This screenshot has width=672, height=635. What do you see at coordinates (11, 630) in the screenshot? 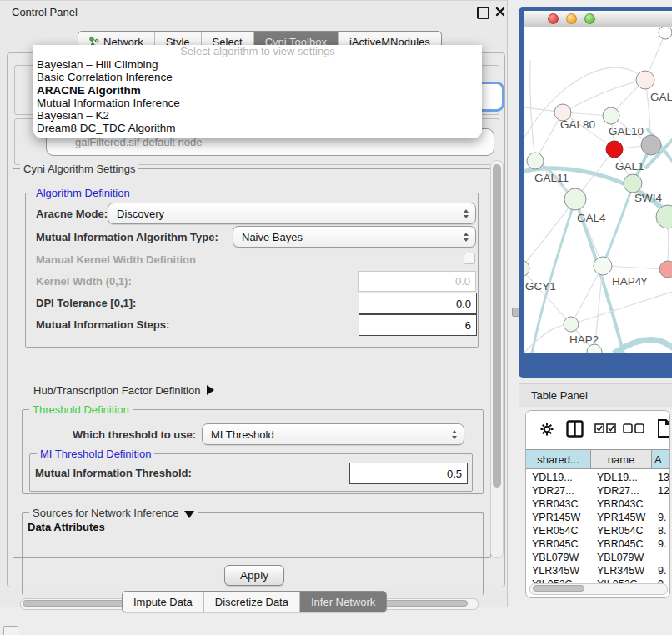
I see `docked-panel-icon` at bounding box center [11, 630].